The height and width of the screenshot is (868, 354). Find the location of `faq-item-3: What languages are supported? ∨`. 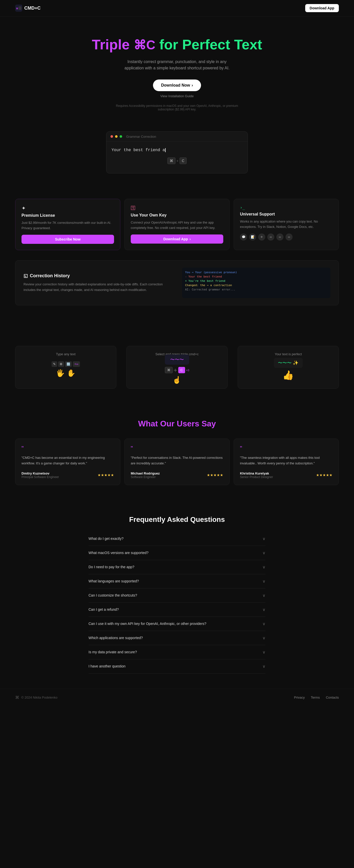

faq-item-3: What languages are supported? ∨ is located at coordinates (177, 581).